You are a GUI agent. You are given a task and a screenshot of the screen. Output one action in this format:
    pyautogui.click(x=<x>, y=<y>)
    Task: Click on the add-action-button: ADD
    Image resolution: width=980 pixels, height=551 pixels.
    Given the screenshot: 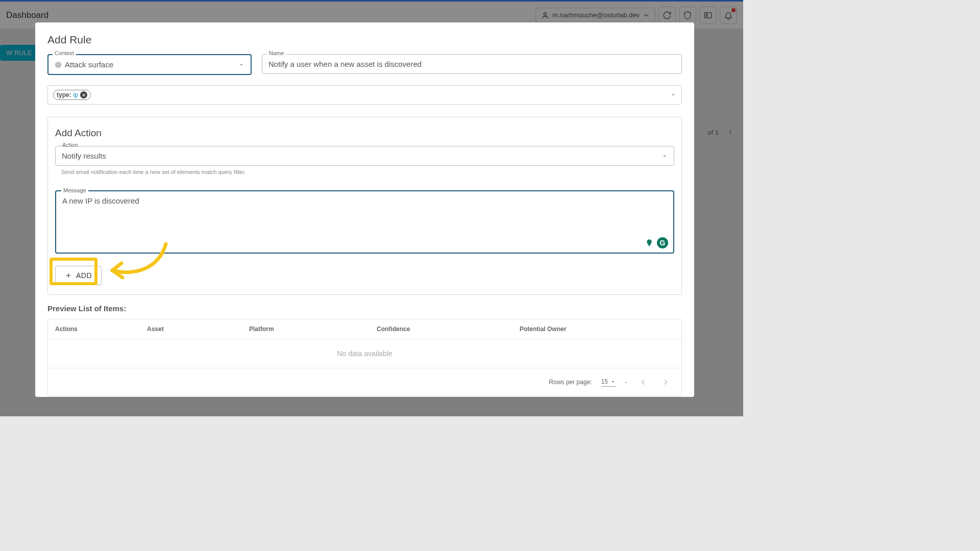 What is the action you would take?
    pyautogui.click(x=79, y=276)
    